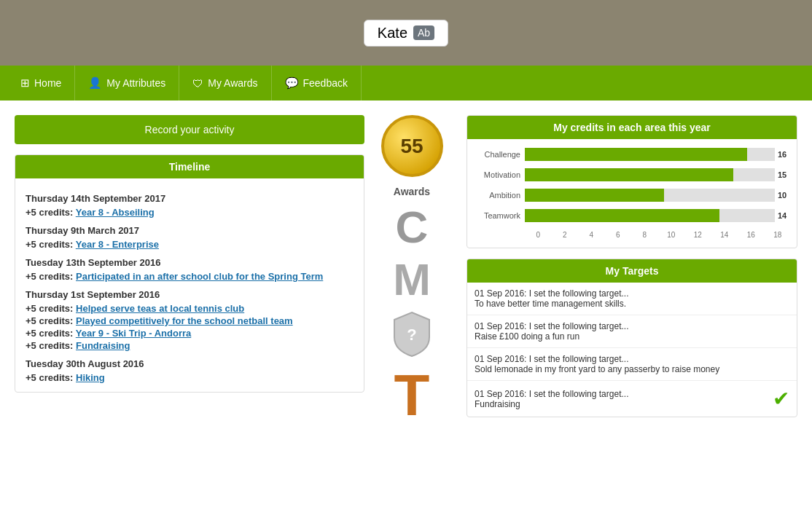 The height and width of the screenshot is (520, 812). What do you see at coordinates (190, 130) in the screenshot?
I see `record-activity-button: Record your activity` at bounding box center [190, 130].